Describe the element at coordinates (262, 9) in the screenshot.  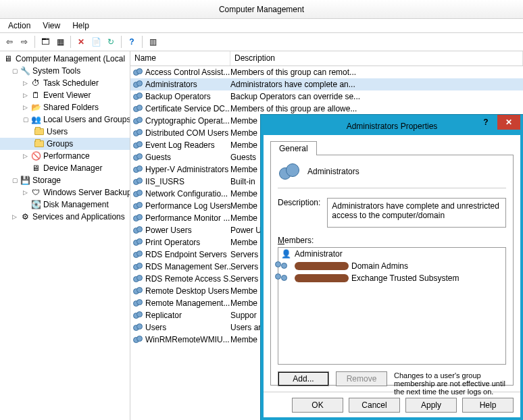
I see `window-title: Computer Management` at that location.